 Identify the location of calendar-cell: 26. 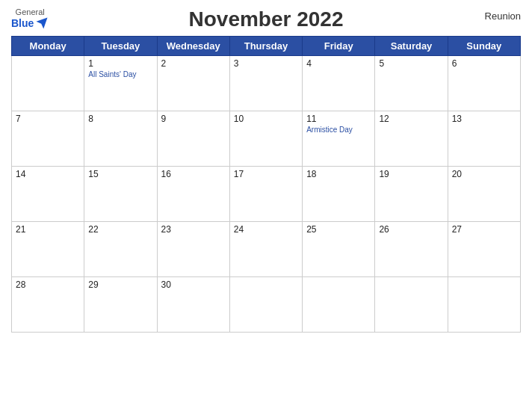
(411, 250).